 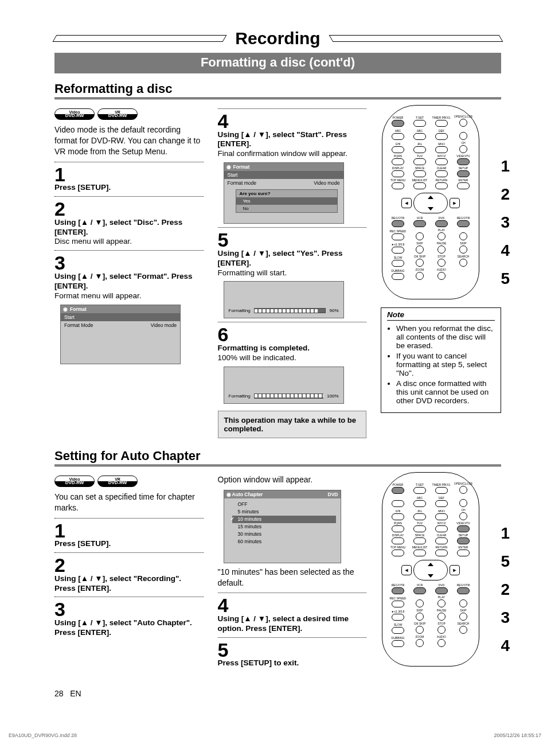 I want to click on note-item: If you want to cancel formatting at step…, so click(x=446, y=365).